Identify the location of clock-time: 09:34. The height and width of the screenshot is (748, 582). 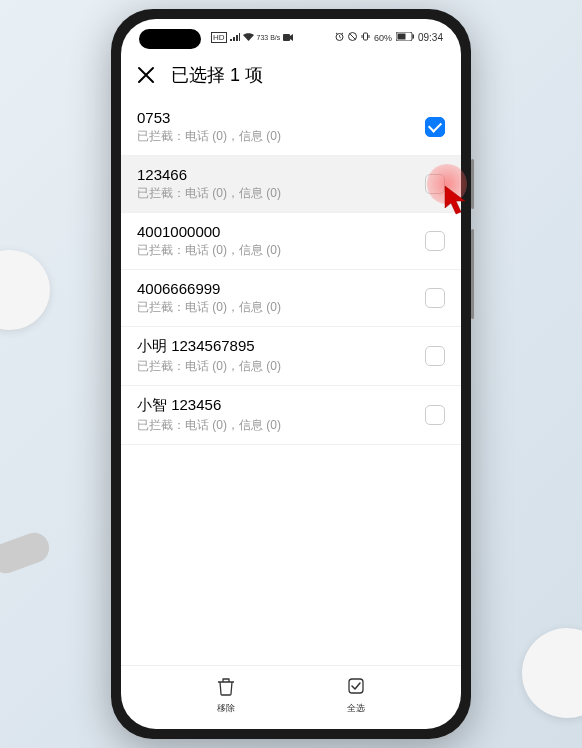
(430, 38).